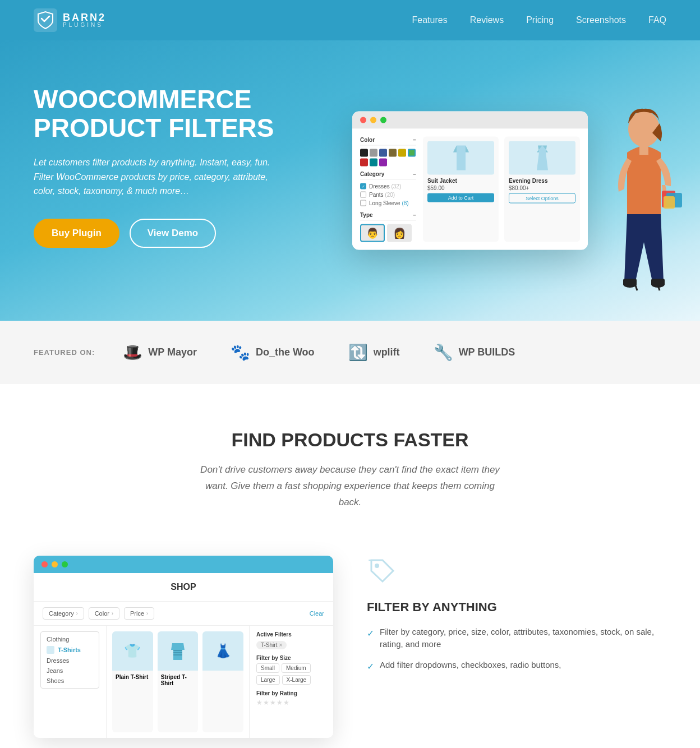 This screenshot has width=700, height=748. Describe the element at coordinates (388, 216) in the screenshot. I see `type-filter-label: Type−` at that location.